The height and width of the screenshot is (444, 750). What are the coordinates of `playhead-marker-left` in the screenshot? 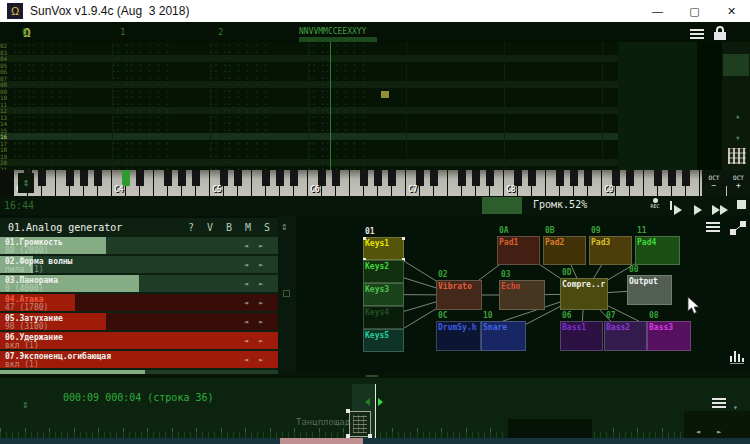 It's located at (368, 402).